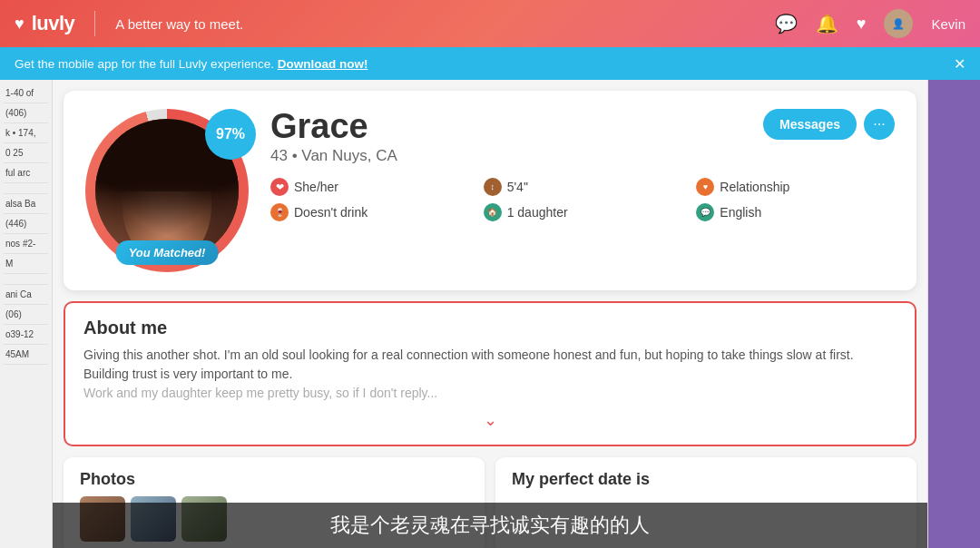 Image resolution: width=980 pixels, height=548 pixels. I want to click on nav-username: Kevin, so click(948, 24).